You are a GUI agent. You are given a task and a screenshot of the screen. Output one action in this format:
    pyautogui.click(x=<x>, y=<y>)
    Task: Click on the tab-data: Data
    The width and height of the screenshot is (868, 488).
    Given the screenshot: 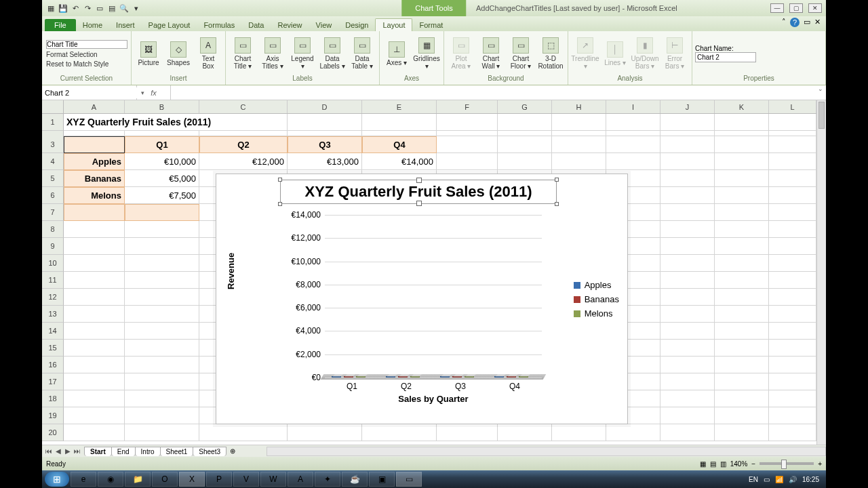 What is the action you would take?
    pyautogui.click(x=256, y=25)
    